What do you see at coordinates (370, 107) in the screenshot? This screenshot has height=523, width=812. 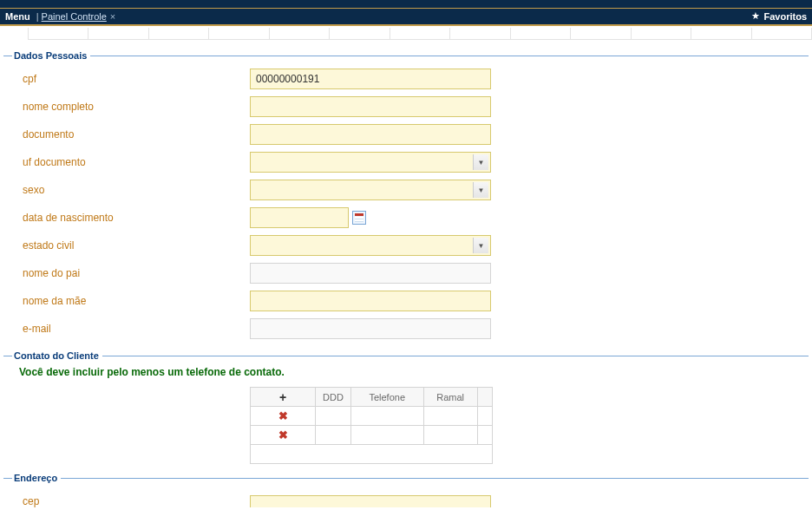 I see `nome-completo-field` at bounding box center [370, 107].